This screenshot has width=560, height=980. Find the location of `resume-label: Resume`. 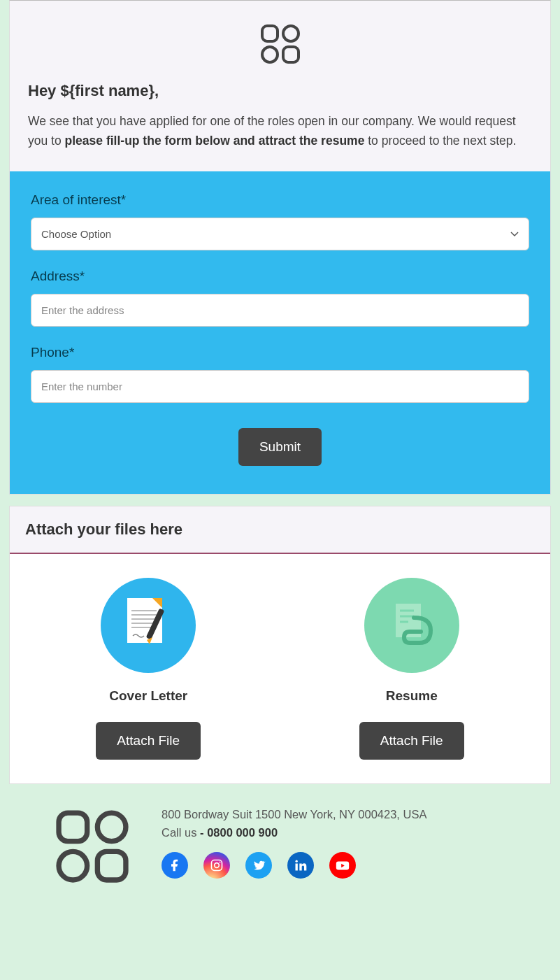

resume-label: Resume is located at coordinates (412, 696).